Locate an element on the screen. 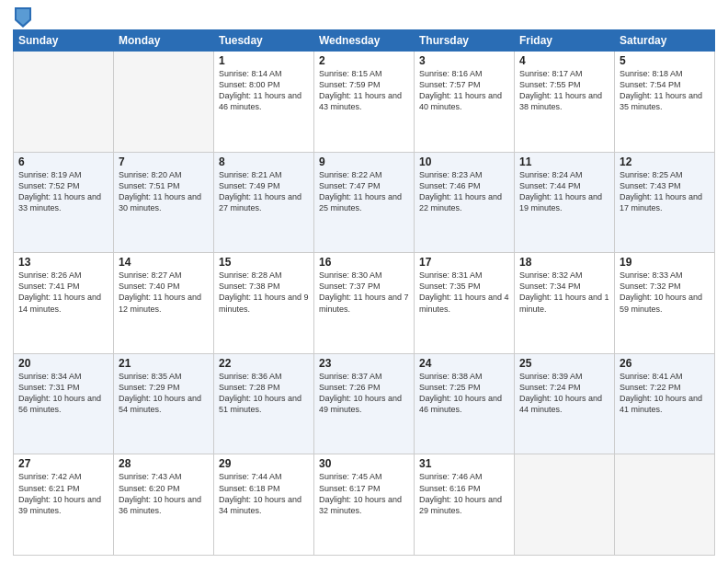  calendar-day: 29Sunrise: 7:44 AM Sunset: 6:18 PM Dayli… is located at coordinates (265, 505).